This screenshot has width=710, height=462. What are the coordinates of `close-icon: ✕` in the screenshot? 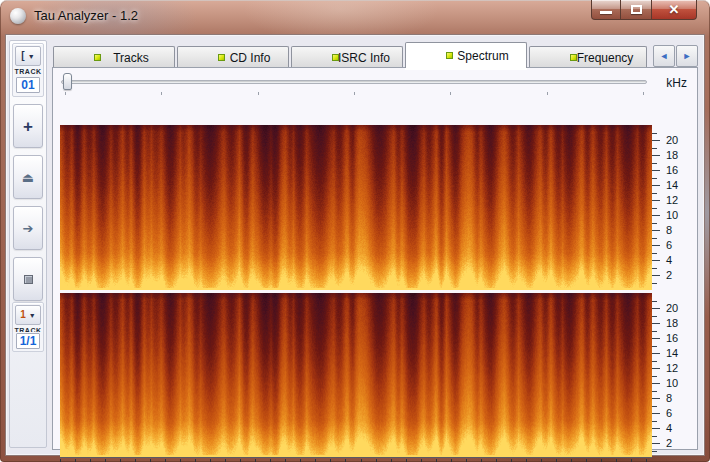 It's located at (674, 10).